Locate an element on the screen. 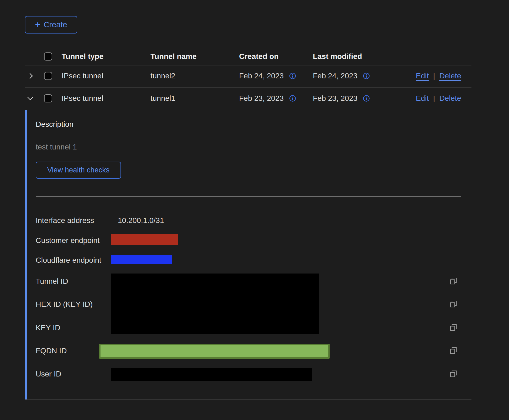 The image size is (509, 420). header-divider is located at coordinates (248, 65).